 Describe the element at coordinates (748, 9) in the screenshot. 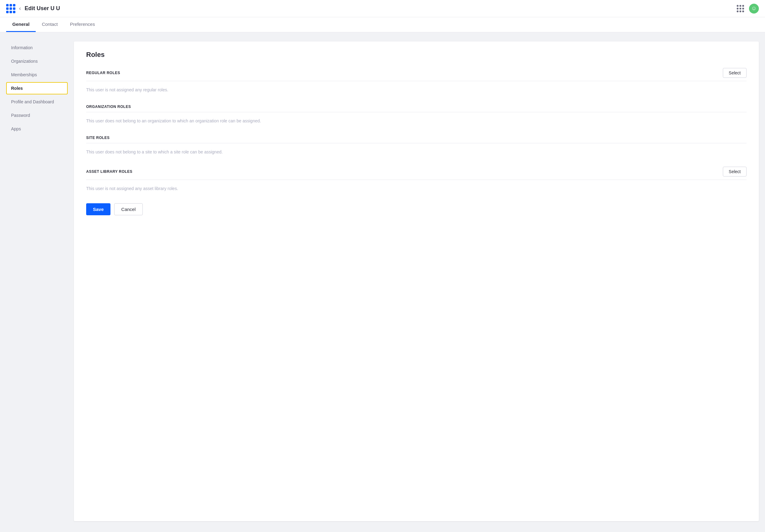

I see `top-bar-right: ☺` at that location.